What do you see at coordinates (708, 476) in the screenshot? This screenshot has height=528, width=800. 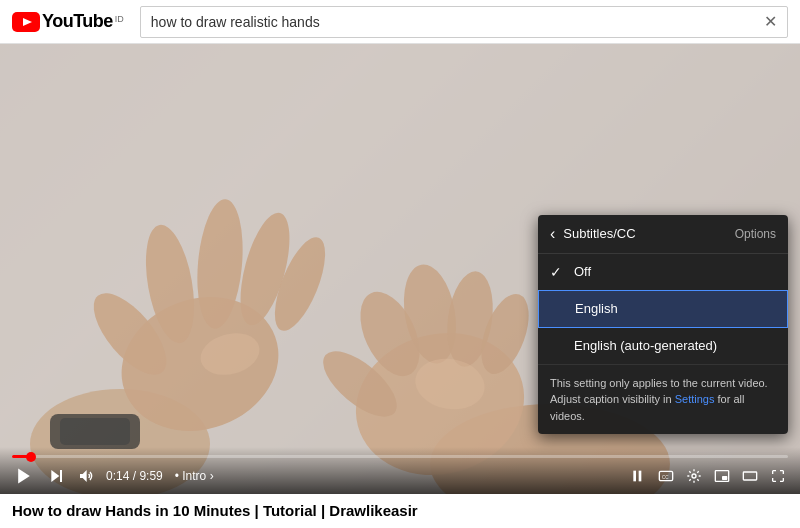 I see `right-controls: CC` at bounding box center [708, 476].